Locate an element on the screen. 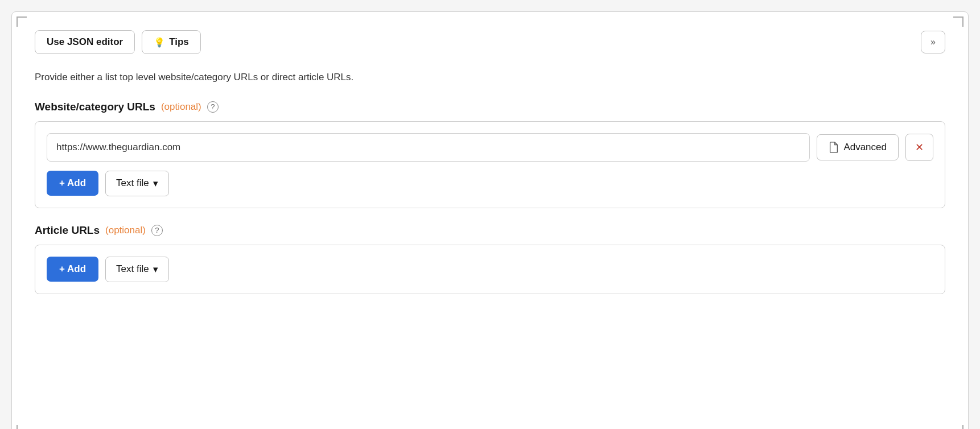  toolbar: Use JSON editor 💡 Tips » is located at coordinates (490, 42).